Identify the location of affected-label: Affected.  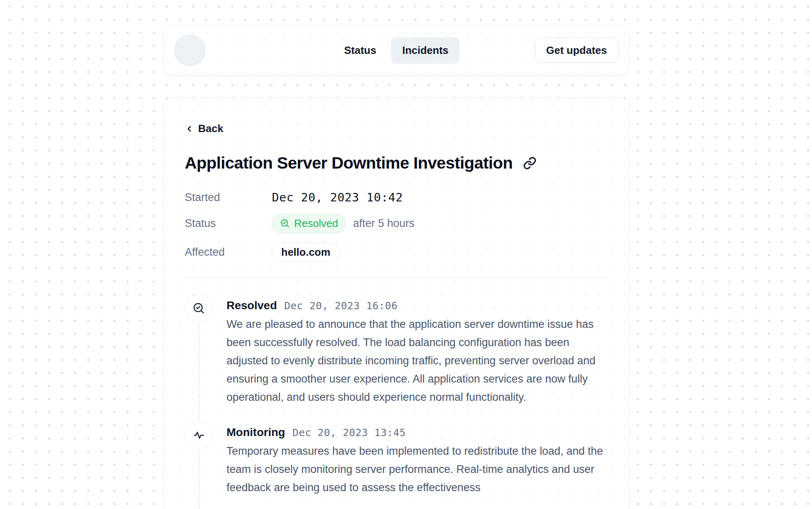
(229, 252).